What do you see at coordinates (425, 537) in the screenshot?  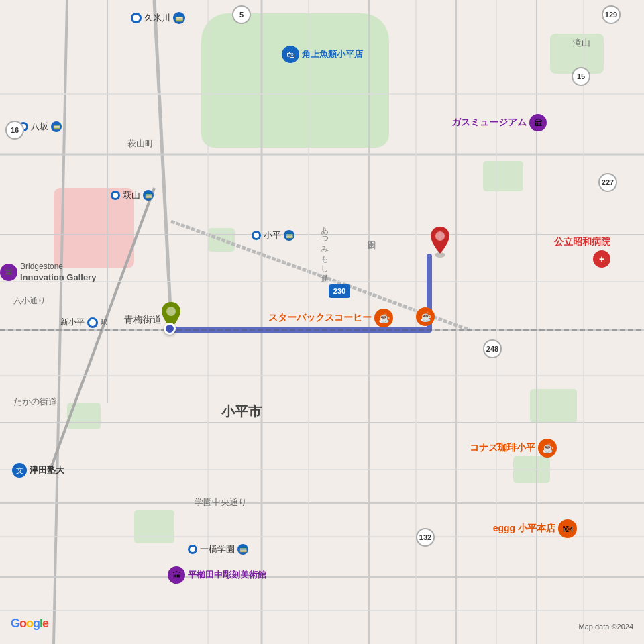 I see `road-badge-132: 132` at bounding box center [425, 537].